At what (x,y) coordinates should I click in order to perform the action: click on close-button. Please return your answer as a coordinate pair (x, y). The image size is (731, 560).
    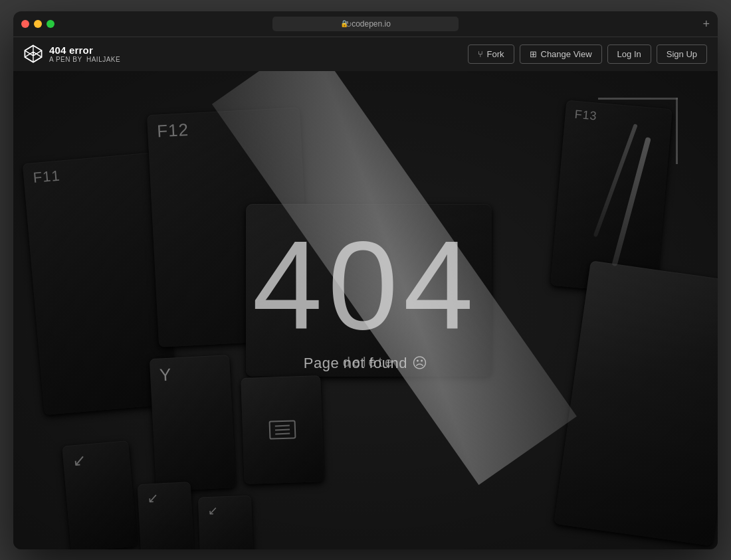
    Looking at the image, I should click on (25, 24).